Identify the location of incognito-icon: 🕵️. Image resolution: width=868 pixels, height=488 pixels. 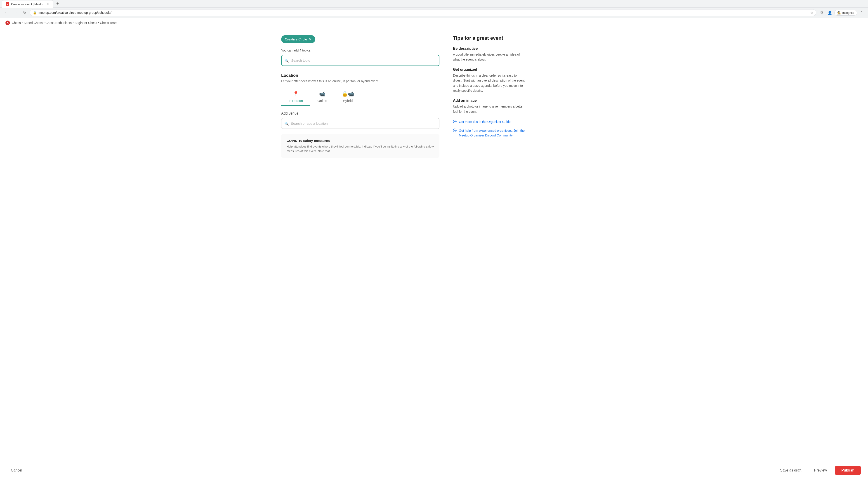
(839, 13).